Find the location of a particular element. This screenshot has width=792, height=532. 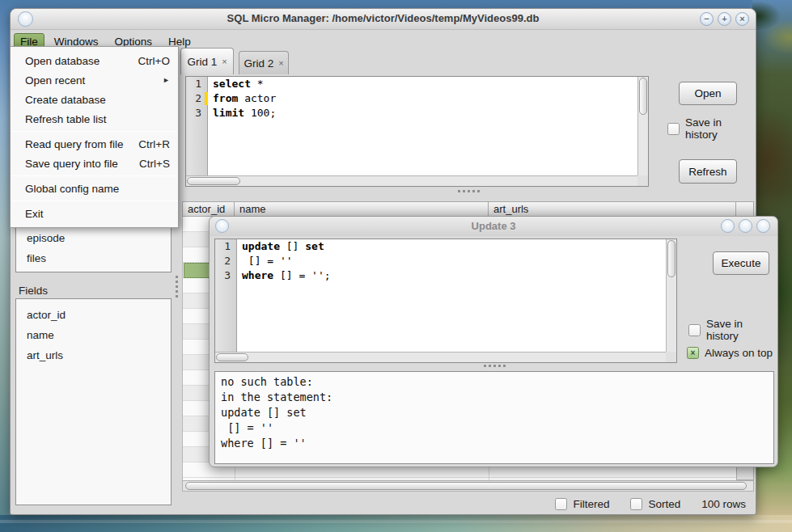

row-count: 100 rows is located at coordinates (723, 505).